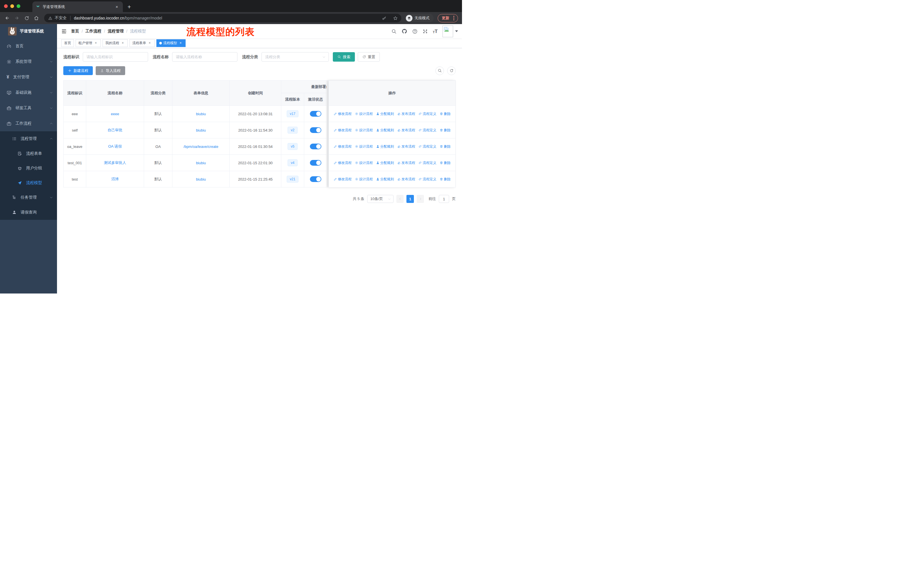  What do you see at coordinates (394, 31) in the screenshot?
I see `search-icon` at bounding box center [394, 31].